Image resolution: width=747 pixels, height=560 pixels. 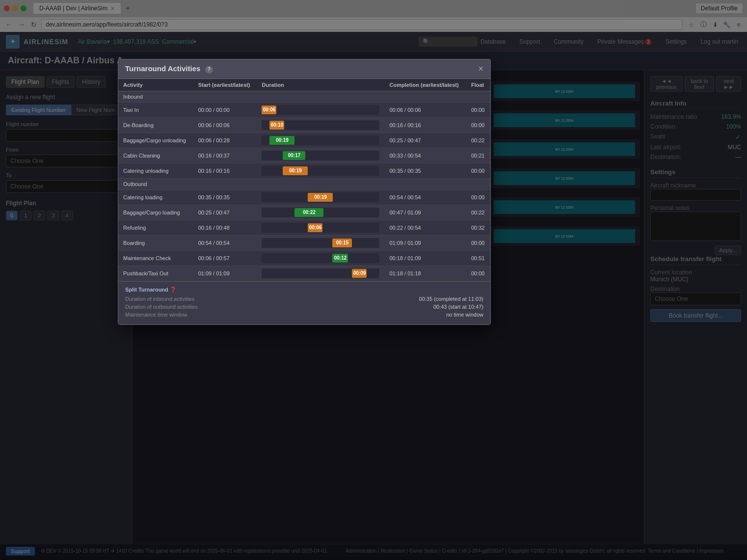 What do you see at coordinates (67, 215) in the screenshot?
I see `page-4: 4` at bounding box center [67, 215].